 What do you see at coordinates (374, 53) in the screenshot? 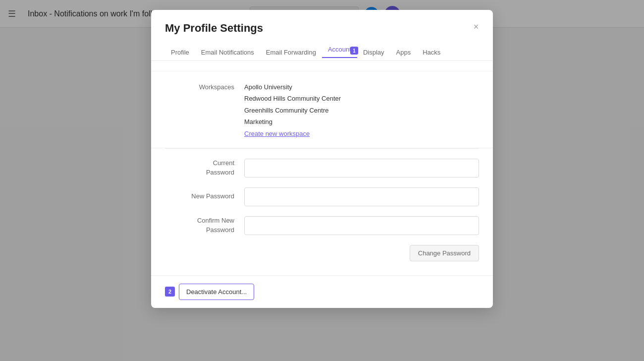
I see `tab-display: Display` at bounding box center [374, 53].